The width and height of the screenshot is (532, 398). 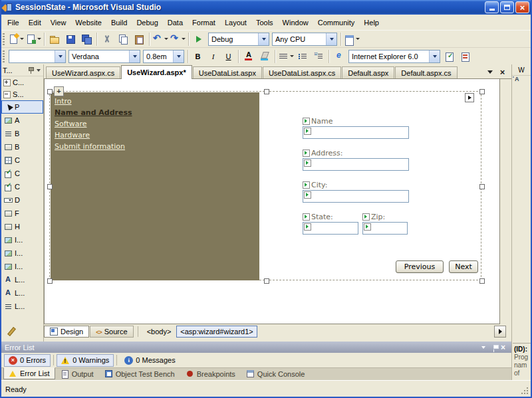 I want to click on toolbox-item-fileupload: F, so click(x=23, y=213).